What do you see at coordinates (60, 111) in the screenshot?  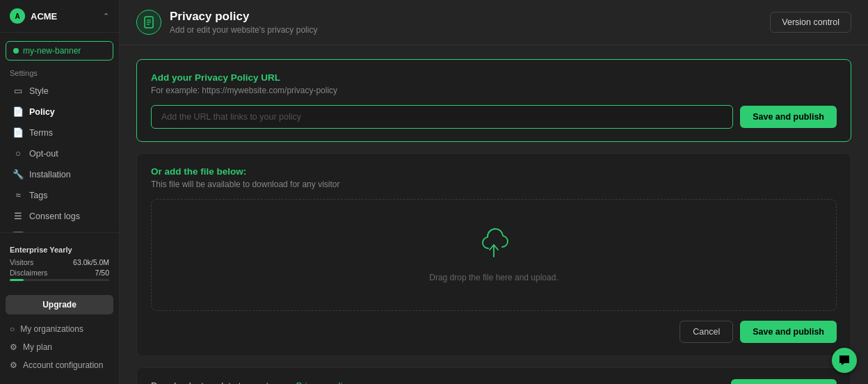 I see `sidebar-item-policy: 📄 Policy` at bounding box center [60, 111].